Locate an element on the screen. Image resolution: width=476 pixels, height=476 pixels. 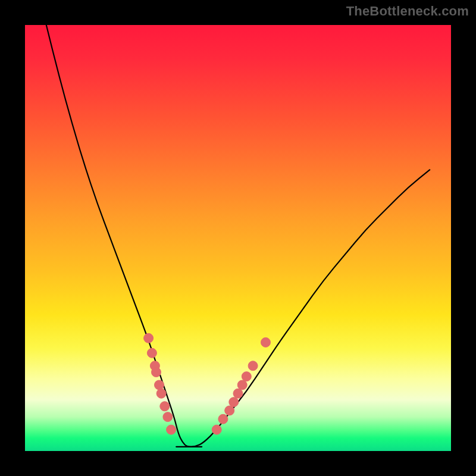
watermark-text: TheBottleneck.com is located at coordinates (408, 11).